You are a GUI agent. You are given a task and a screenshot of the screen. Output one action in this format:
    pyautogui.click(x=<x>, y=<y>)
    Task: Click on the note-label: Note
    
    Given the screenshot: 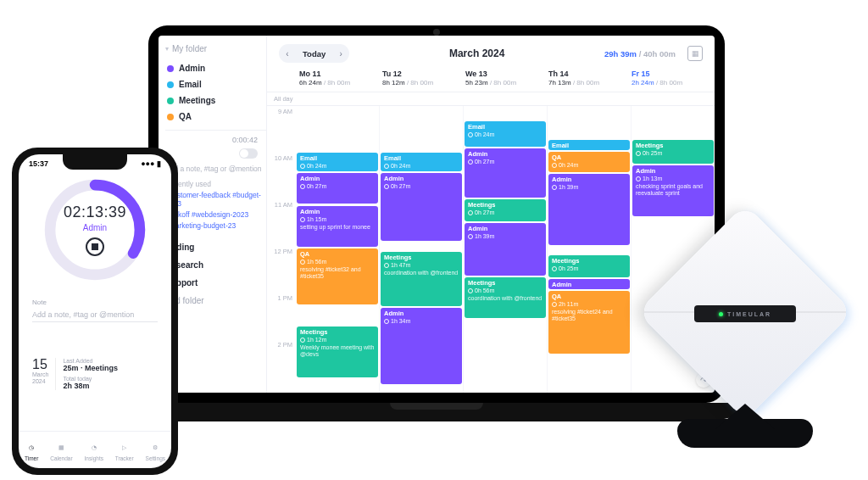 What is the action you would take?
    pyautogui.click(x=95, y=302)
    